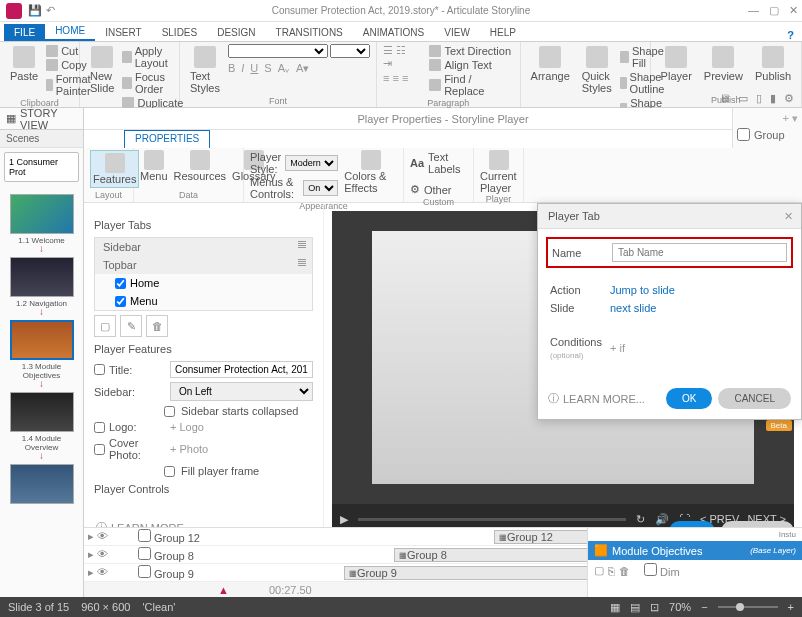 The height and width of the screenshot is (617, 802). What do you see at coordinates (154, 166) in the screenshot?
I see `menu-button: Menu` at bounding box center [154, 166].